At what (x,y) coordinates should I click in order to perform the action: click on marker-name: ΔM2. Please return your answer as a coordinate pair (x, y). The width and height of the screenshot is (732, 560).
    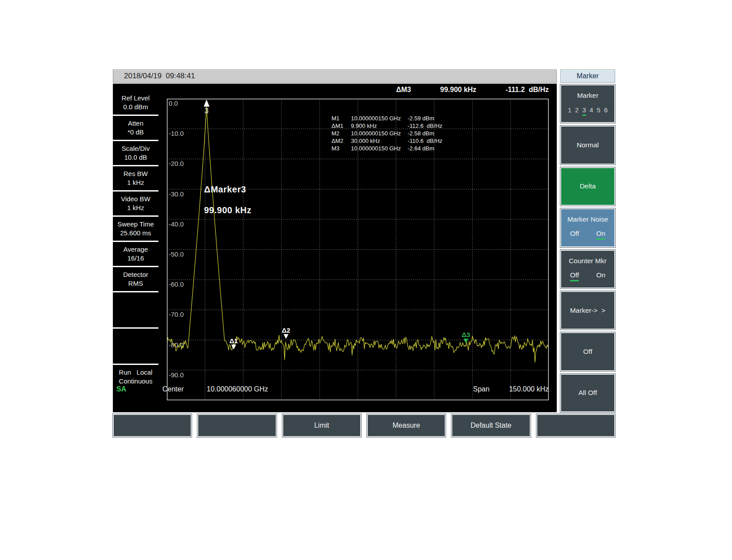
    Looking at the image, I should click on (341, 141).